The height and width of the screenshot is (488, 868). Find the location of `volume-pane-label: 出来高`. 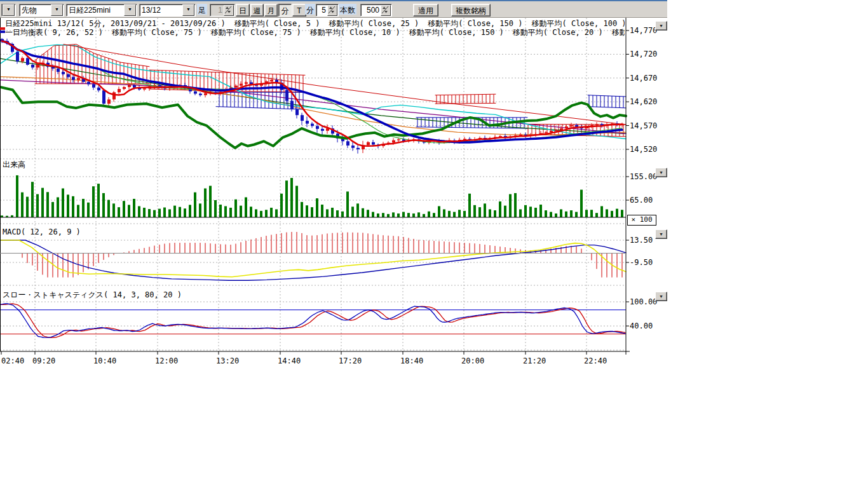

volume-pane-label: 出来高 is located at coordinates (14, 165).